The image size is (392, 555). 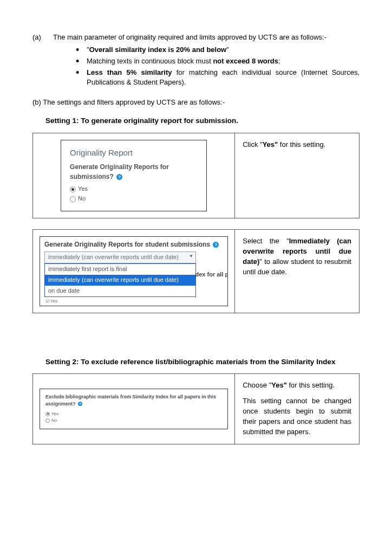 I want to click on exclude-biblio-box: Exclude bibliographic materials from Sim…, so click(x=134, y=409).